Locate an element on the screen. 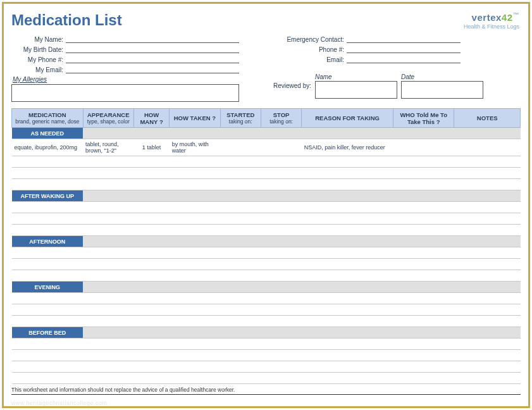 The height and width of the screenshot is (410, 532). reviewer-name-input is located at coordinates (356, 90).